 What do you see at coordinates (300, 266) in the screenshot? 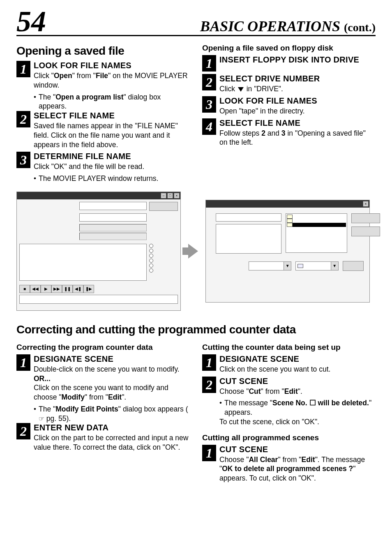
I see `drive-icon` at bounding box center [300, 266].